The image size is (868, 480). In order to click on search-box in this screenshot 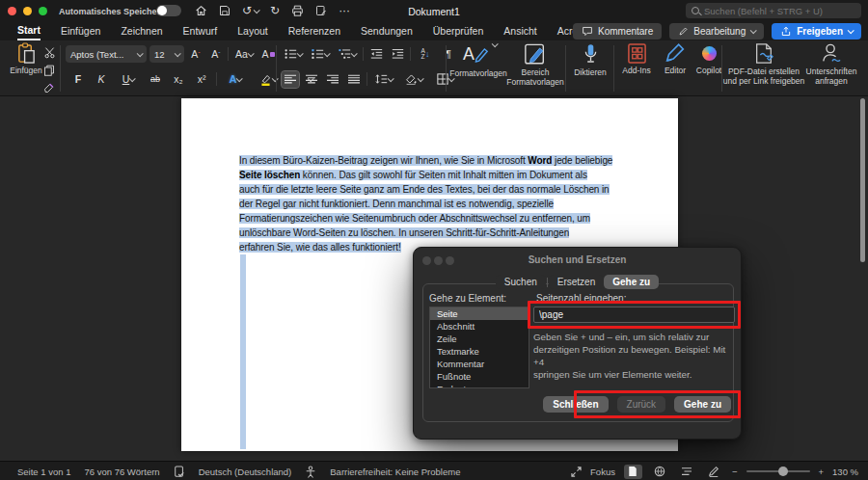, I will do `click(773, 11)`.